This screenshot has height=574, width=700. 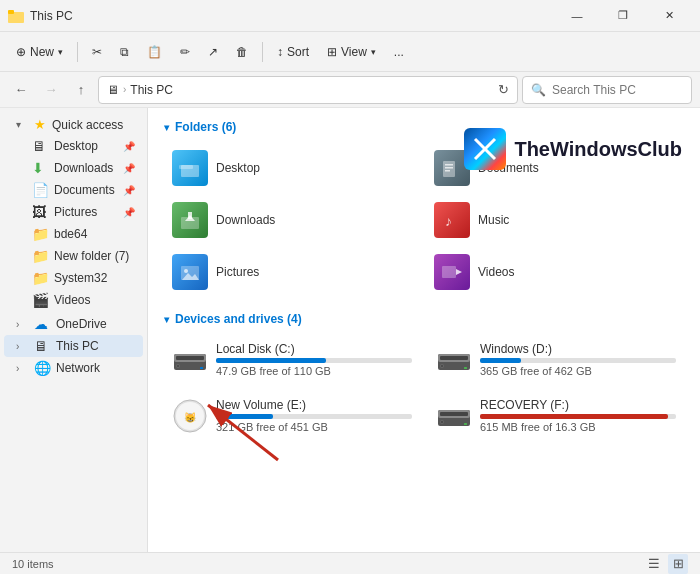 I want to click on drive-d-free: 365 GB free of 462 GB, so click(x=578, y=371).